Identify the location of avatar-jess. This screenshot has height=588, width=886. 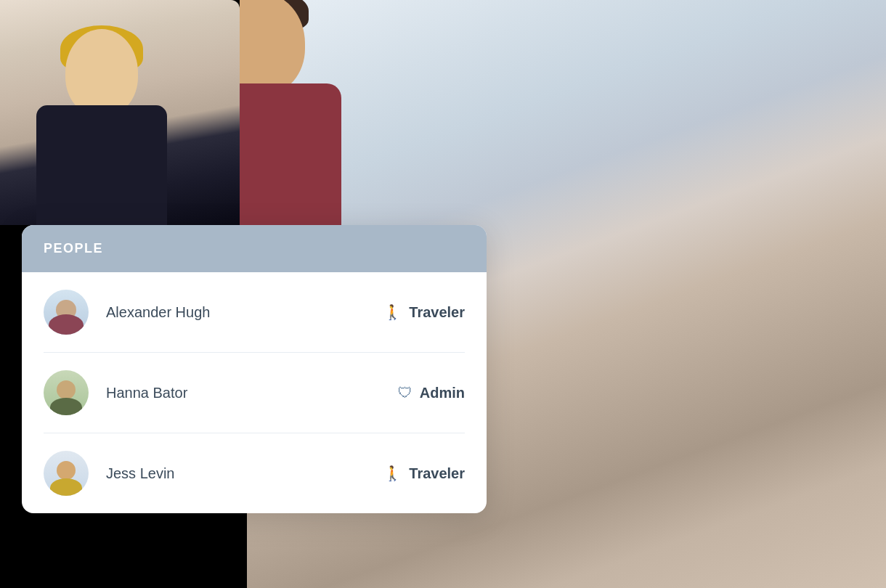
(66, 473).